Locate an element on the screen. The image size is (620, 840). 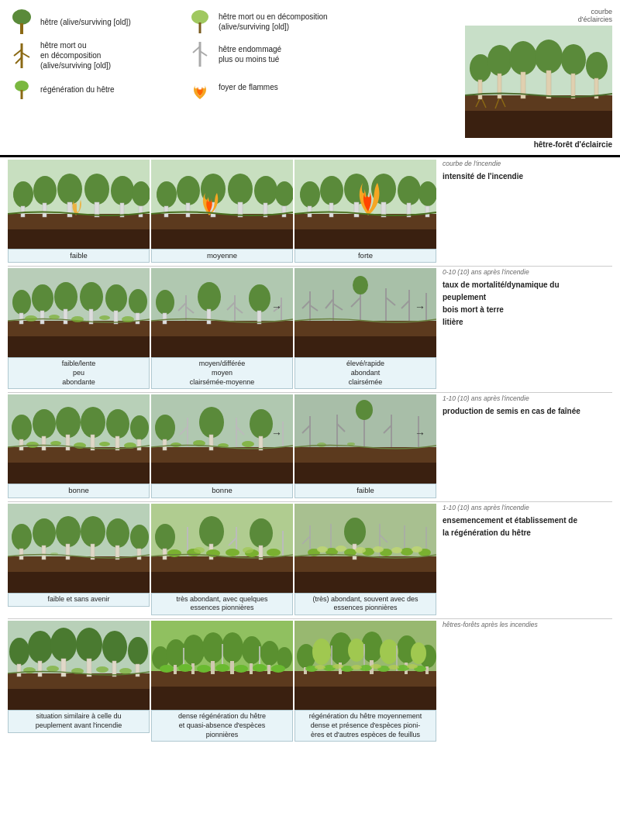
caption-post1-1: bonne is located at coordinates (79, 491).